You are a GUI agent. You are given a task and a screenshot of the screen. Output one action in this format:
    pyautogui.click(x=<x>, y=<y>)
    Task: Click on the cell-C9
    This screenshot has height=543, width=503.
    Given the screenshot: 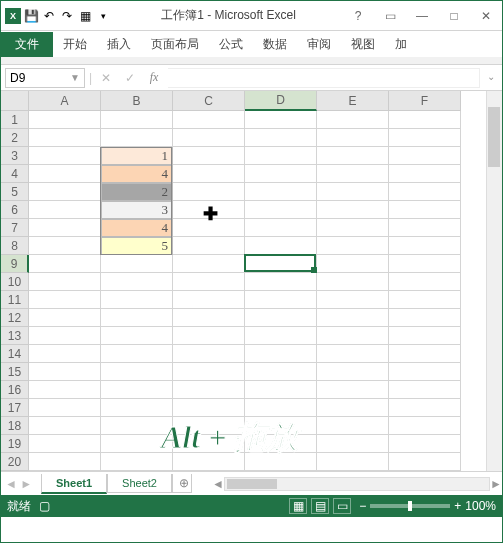 What is the action you would take?
    pyautogui.click(x=209, y=264)
    